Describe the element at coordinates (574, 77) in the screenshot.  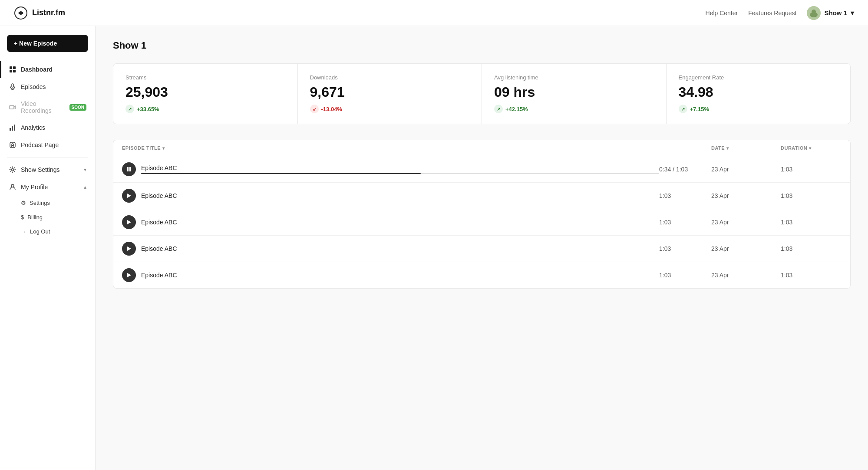
I see `stat-avg-listen-label: Avg listening time` at that location.